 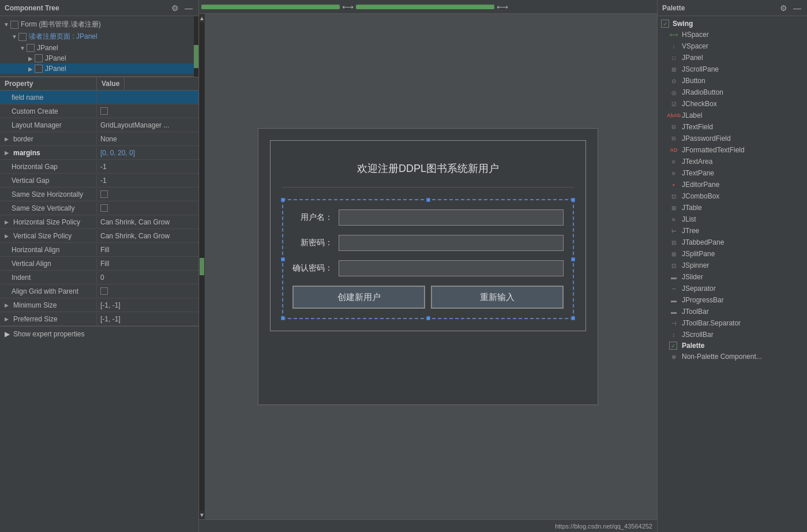 What do you see at coordinates (202, 18) in the screenshot?
I see `scroll-up-arrow: ▲` at bounding box center [202, 18].